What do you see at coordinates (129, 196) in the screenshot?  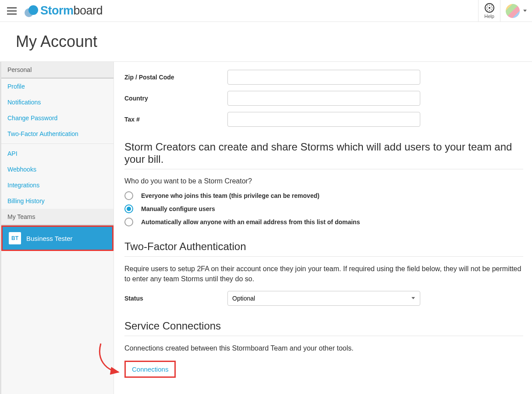 I see `radio-everyone` at bounding box center [129, 196].